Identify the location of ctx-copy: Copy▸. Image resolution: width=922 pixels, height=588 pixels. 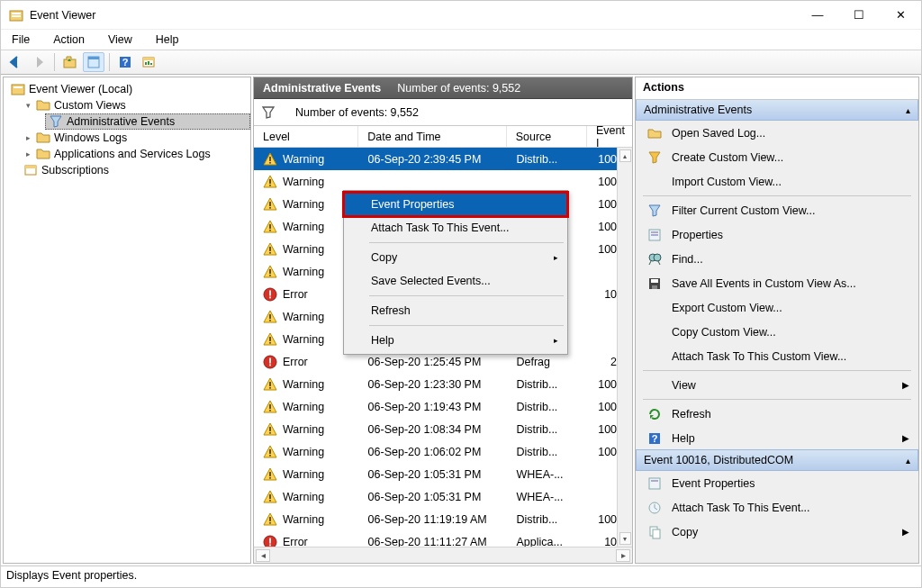
(456, 258).